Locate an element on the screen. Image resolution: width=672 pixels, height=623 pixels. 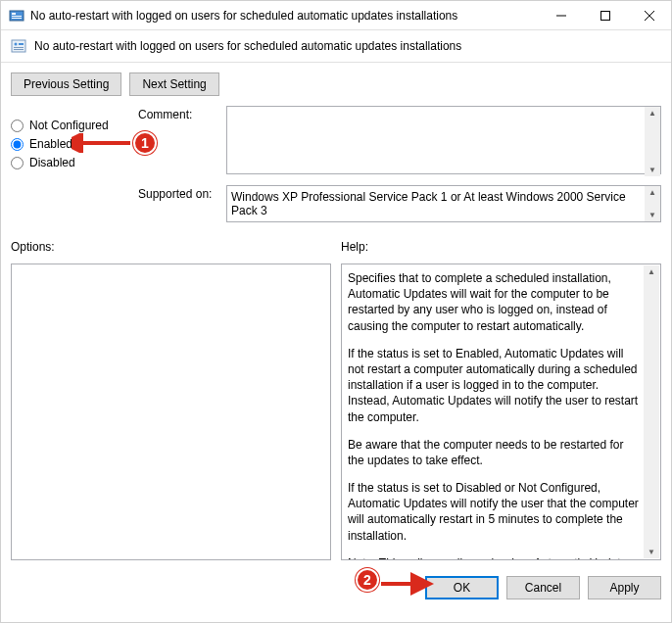
comment-textarea is located at coordinates (444, 140).